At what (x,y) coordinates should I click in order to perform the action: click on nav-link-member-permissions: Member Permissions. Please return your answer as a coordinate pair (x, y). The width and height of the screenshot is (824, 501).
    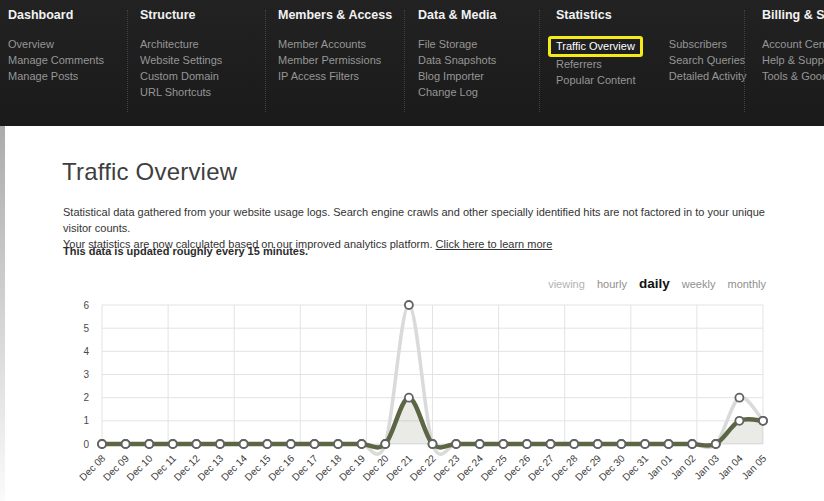
    Looking at the image, I should click on (335, 60).